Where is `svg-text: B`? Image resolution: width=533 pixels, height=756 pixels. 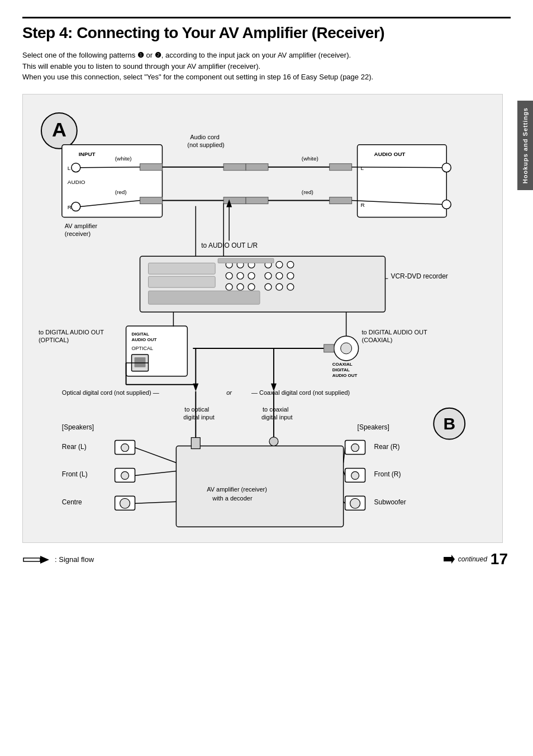
svg-text: B is located at coordinates (449, 423).